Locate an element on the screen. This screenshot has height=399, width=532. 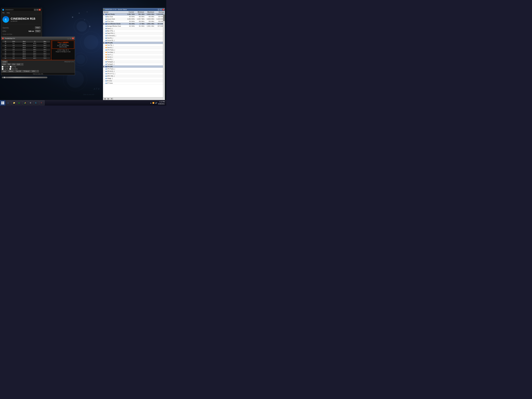
gpu-button: GPU is located at coordinates (33, 71).